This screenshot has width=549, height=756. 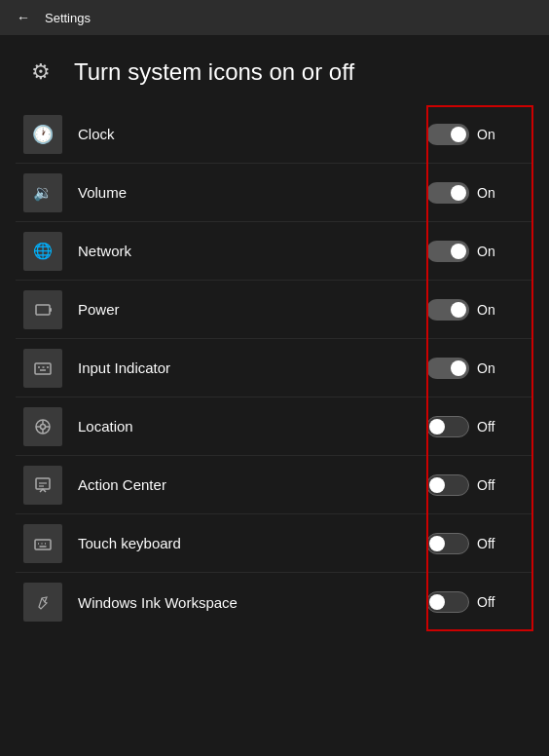 What do you see at coordinates (448, 602) in the screenshot?
I see `windows-ink-toggle` at bounding box center [448, 602].